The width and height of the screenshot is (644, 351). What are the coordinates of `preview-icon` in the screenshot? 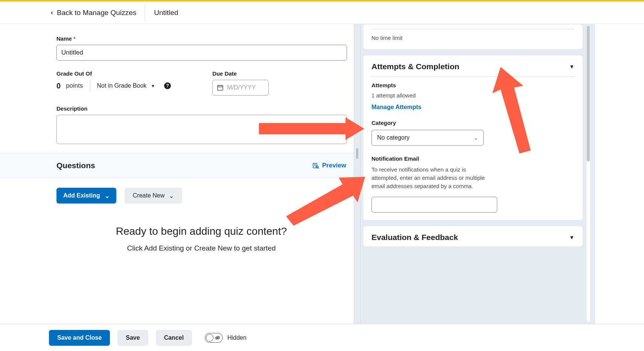 It's located at (316, 166).